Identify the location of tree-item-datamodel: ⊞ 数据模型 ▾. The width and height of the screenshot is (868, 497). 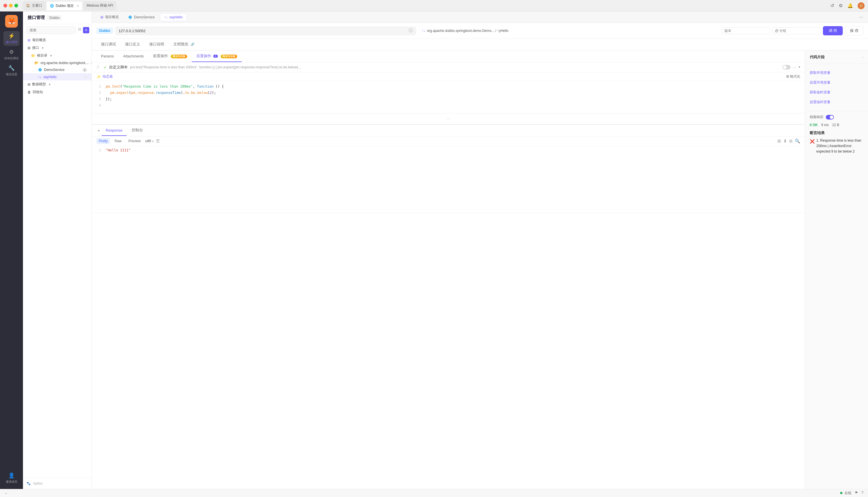
(57, 84).